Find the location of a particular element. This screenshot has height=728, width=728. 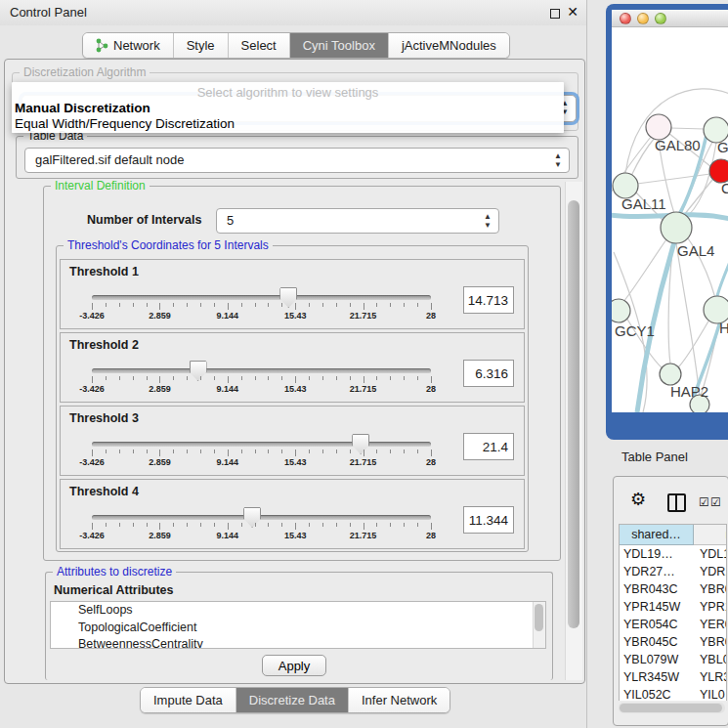

cell-shared-name: YDL19… is located at coordinates (657, 554).